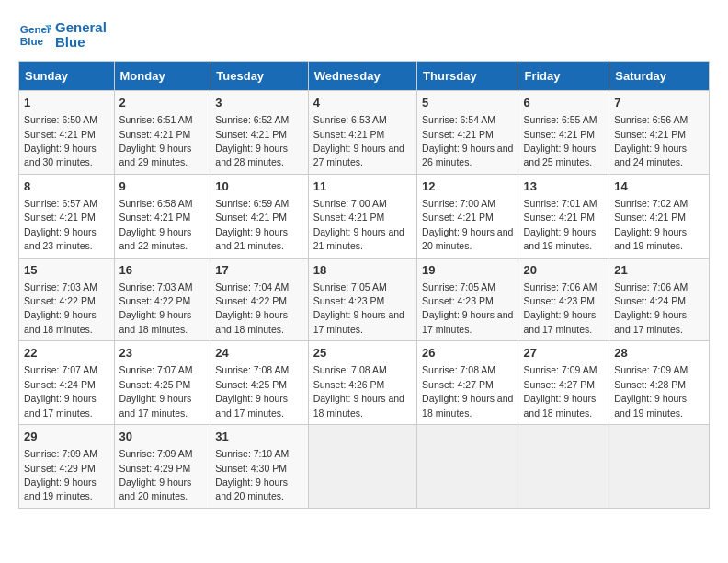 The width and height of the screenshot is (728, 563). Describe the element at coordinates (362, 270) in the screenshot. I see `day-number: 18` at that location.